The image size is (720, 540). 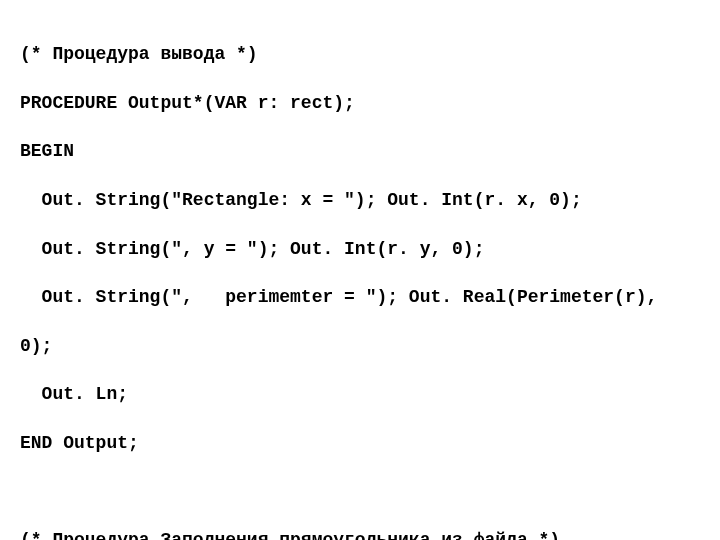 I want to click on blank-line, so click(x=360, y=492).